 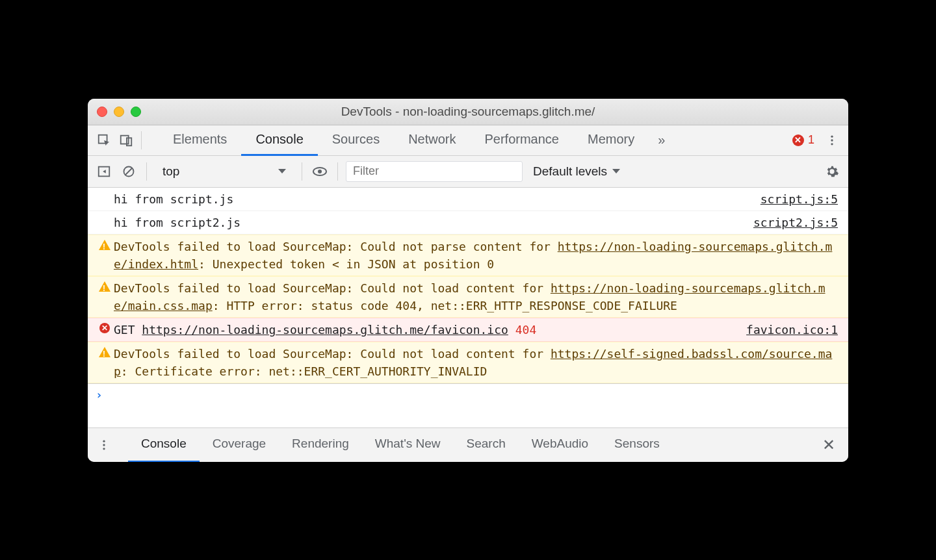 I want to click on zoom-window-button, so click(x=136, y=112).